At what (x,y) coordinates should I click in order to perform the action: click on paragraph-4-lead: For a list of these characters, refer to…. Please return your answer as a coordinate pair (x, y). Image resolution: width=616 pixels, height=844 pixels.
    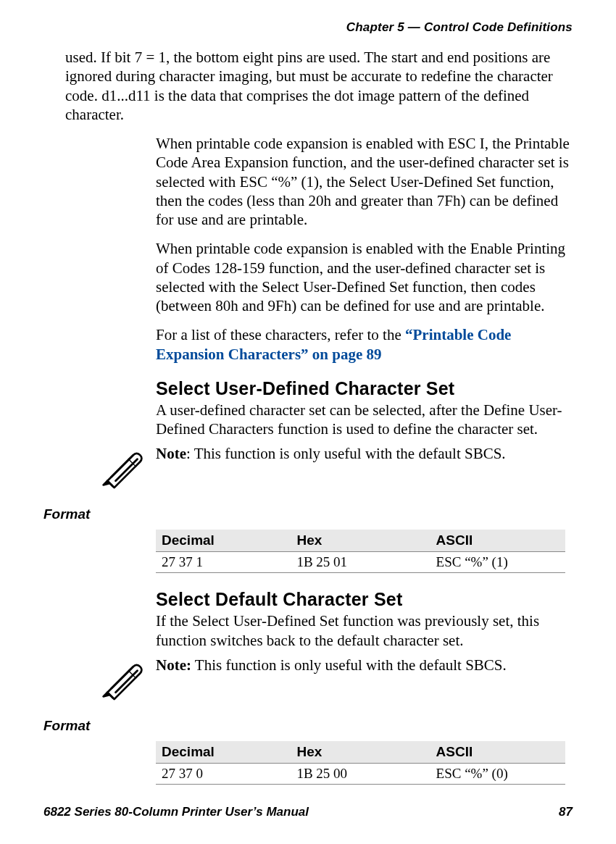
    Looking at the image, I should click on (280, 335).